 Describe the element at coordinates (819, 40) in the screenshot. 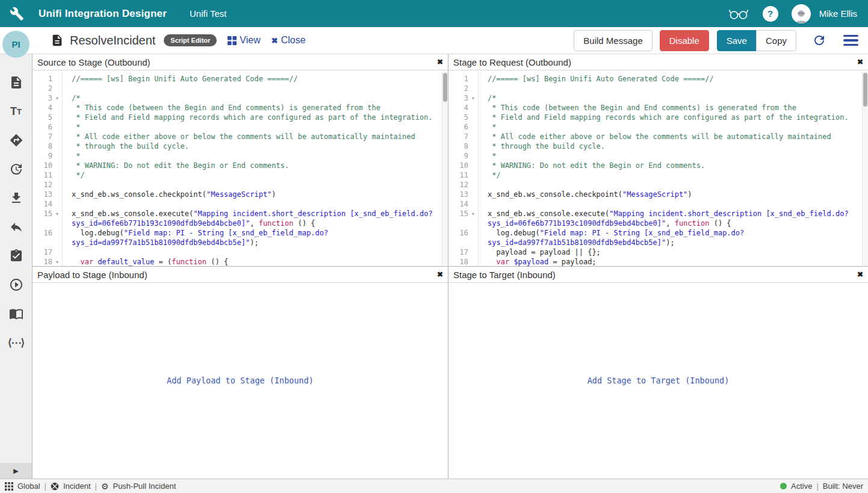

I see `refresh-icon` at that location.